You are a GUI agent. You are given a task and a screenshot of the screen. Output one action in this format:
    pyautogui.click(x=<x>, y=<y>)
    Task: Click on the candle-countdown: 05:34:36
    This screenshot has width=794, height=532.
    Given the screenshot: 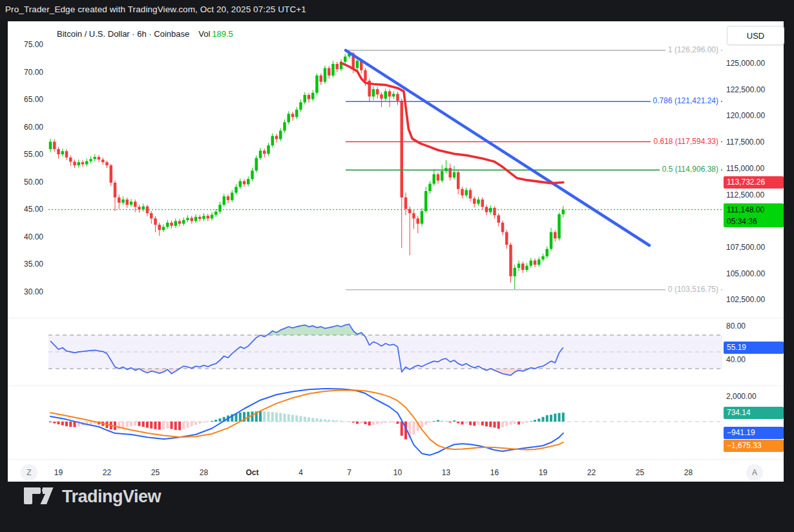 What is the action you would take?
    pyautogui.click(x=755, y=221)
    